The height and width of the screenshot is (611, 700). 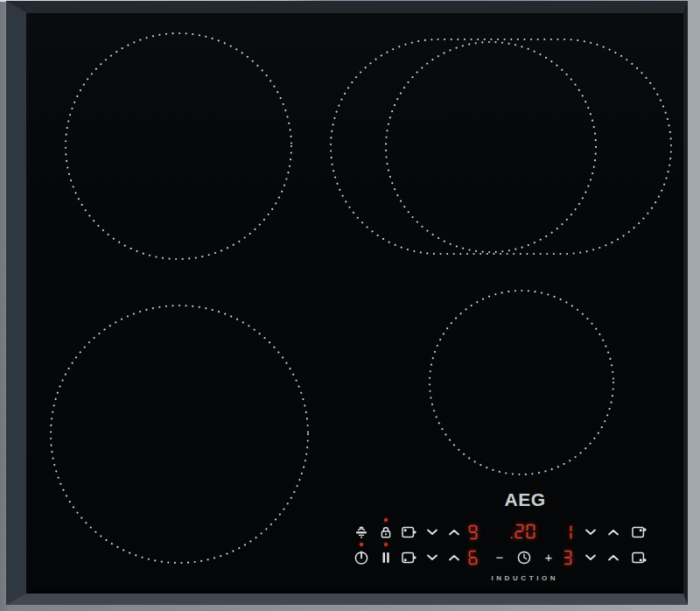 I want to click on power-down-front-right-icon, so click(x=592, y=558).